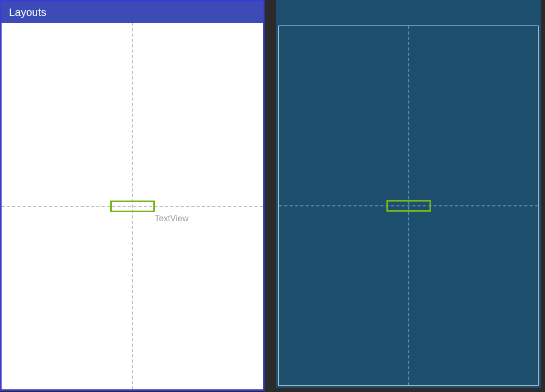 The width and height of the screenshot is (545, 392). Describe the element at coordinates (133, 206) in the screenshot. I see `selected-textview` at that location.